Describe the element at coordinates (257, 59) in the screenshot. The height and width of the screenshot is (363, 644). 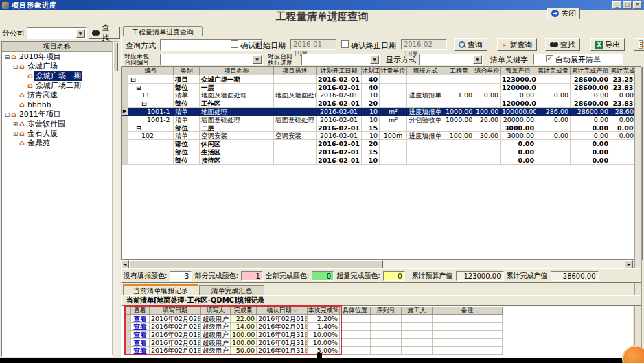
I see `chevron-down-icon: ▼` at that location.